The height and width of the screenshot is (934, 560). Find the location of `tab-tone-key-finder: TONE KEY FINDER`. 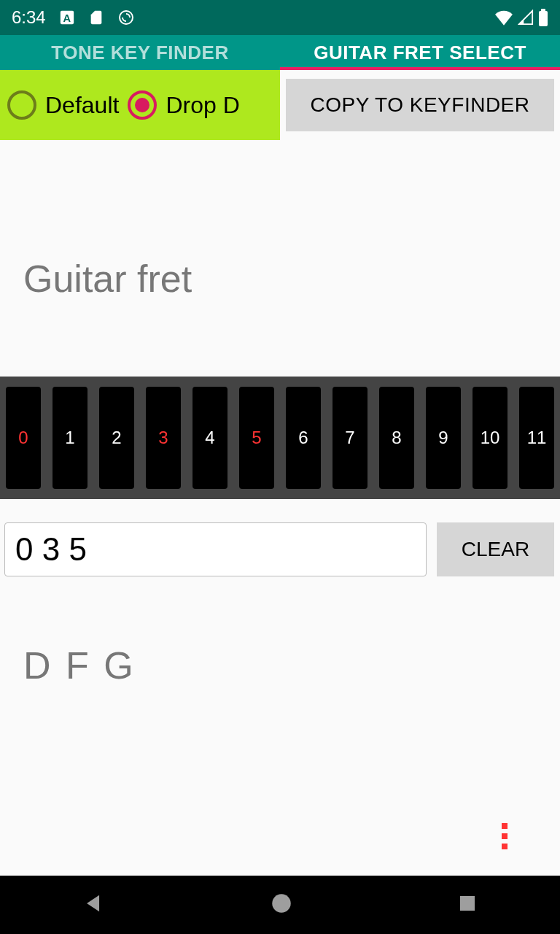

tab-tone-key-finder: TONE KEY FINDER is located at coordinates (140, 53).